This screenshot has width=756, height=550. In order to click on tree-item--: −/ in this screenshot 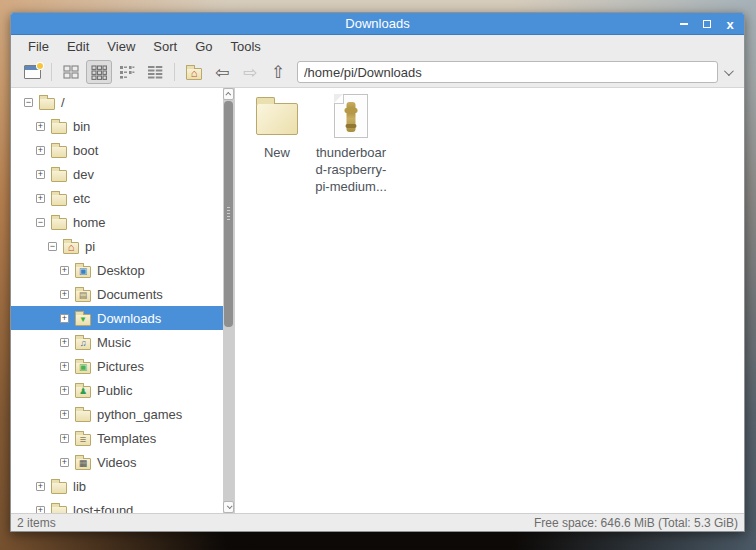, I will do `click(117, 102)`.